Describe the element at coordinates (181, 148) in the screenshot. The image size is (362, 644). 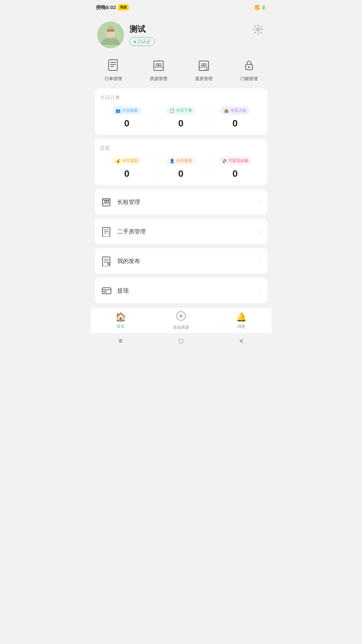
I see `overview-title: 总览` at that location.